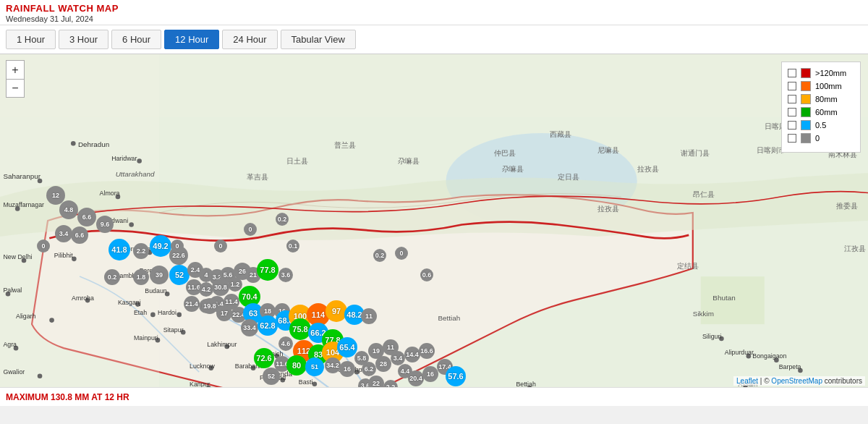  What do you see at coordinates (12, 290) in the screenshot?
I see `svg-text: Palwal` at bounding box center [12, 290].